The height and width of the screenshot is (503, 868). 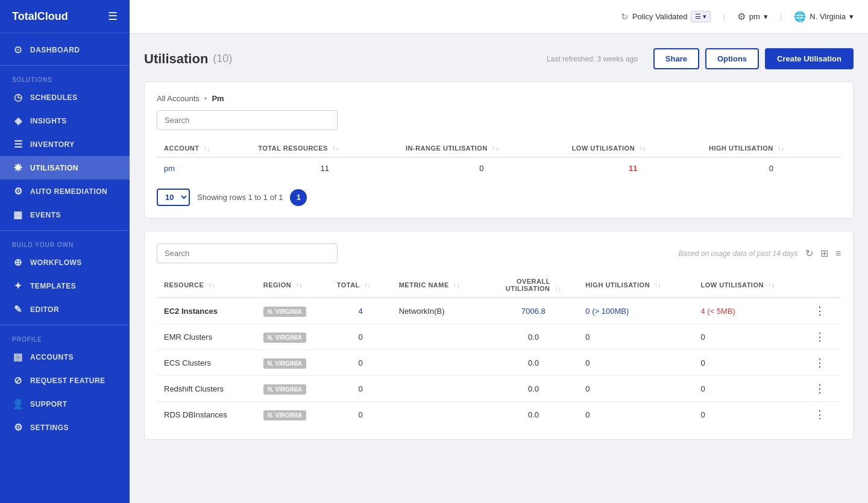 What do you see at coordinates (65, 49) in the screenshot?
I see `sidebar-item-dashboard: ⊙ Dashboard` at bounding box center [65, 49].